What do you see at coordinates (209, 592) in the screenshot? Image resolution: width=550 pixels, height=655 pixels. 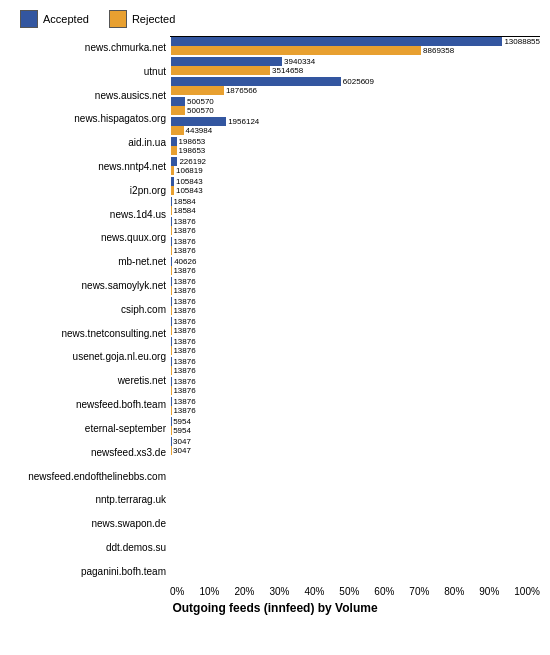 I see `x-axis-label: 10%` at bounding box center [209, 592].